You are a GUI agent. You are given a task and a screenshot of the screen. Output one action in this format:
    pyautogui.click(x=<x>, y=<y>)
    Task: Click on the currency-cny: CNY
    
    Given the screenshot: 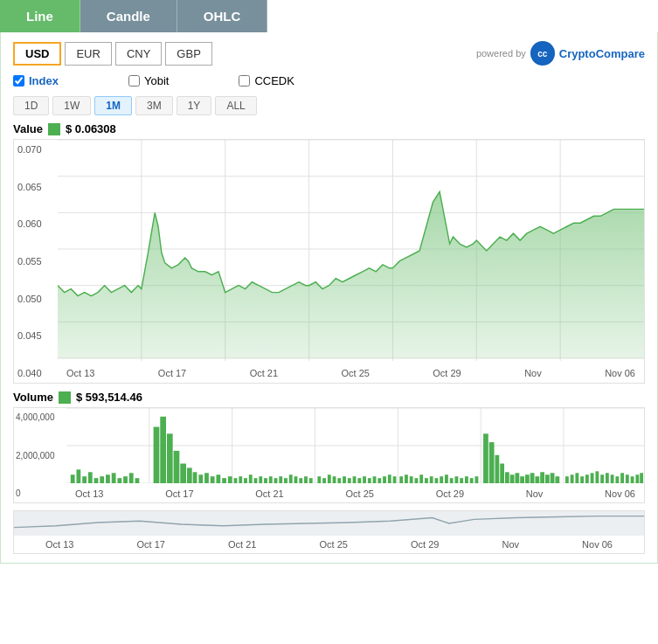 What is the action you would take?
    pyautogui.click(x=138, y=54)
    